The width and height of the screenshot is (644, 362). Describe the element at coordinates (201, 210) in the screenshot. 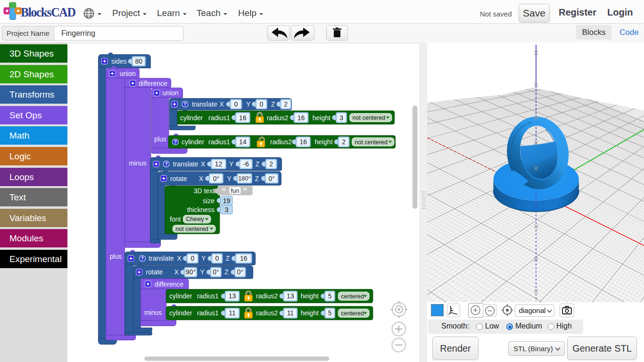

I see `svg-text: thickness` at that location.